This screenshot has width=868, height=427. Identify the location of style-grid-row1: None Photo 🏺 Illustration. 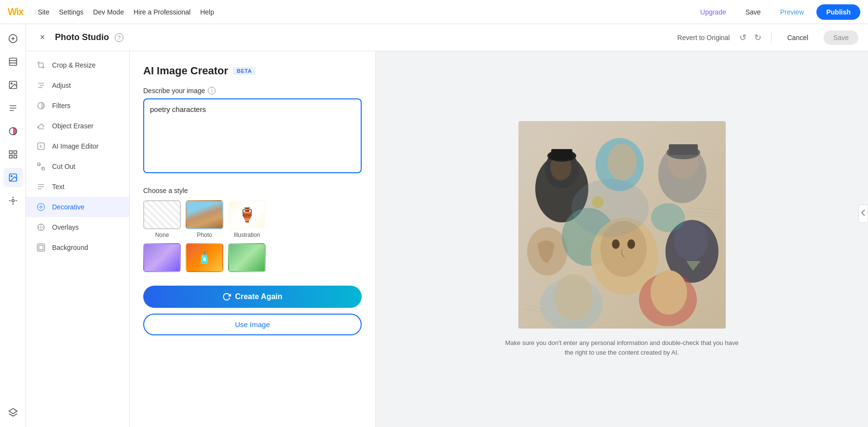
(253, 219).